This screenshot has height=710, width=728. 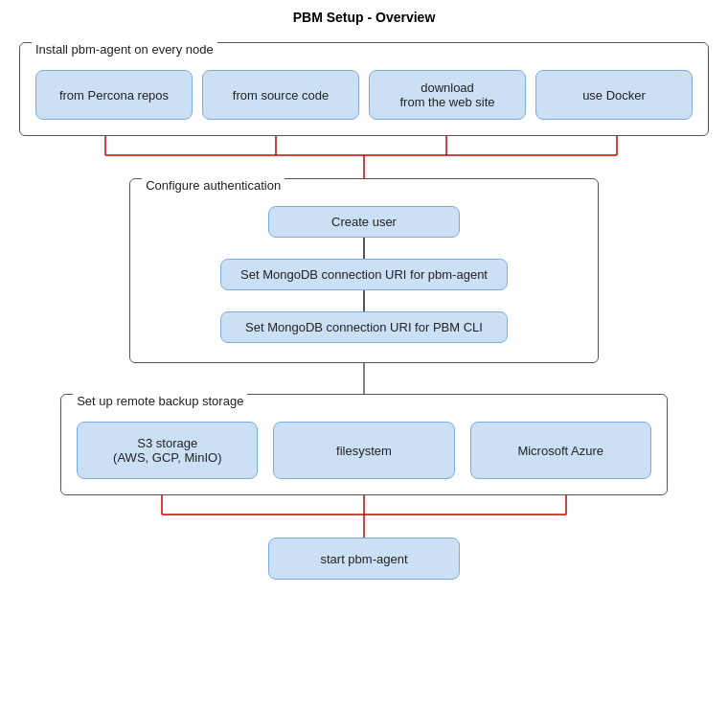 I want to click on backup-to-start-connector, so click(x=364, y=516).